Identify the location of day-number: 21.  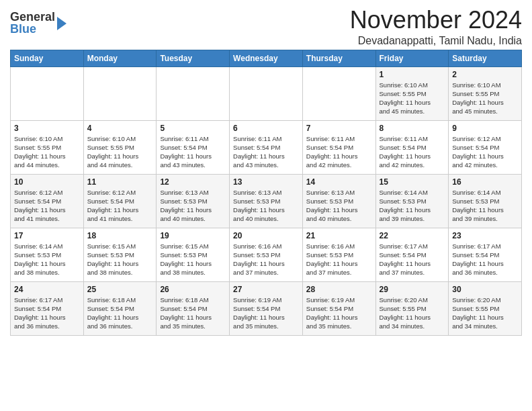
(339, 236).